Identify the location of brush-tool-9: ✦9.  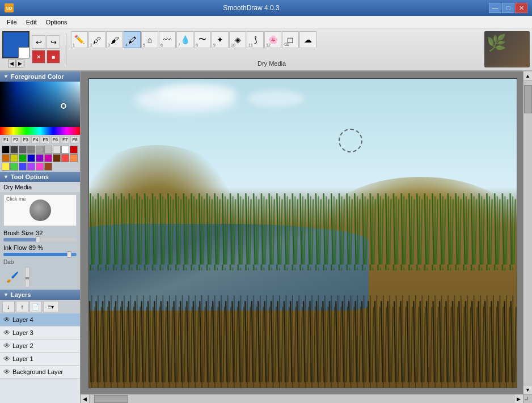
(220, 40).